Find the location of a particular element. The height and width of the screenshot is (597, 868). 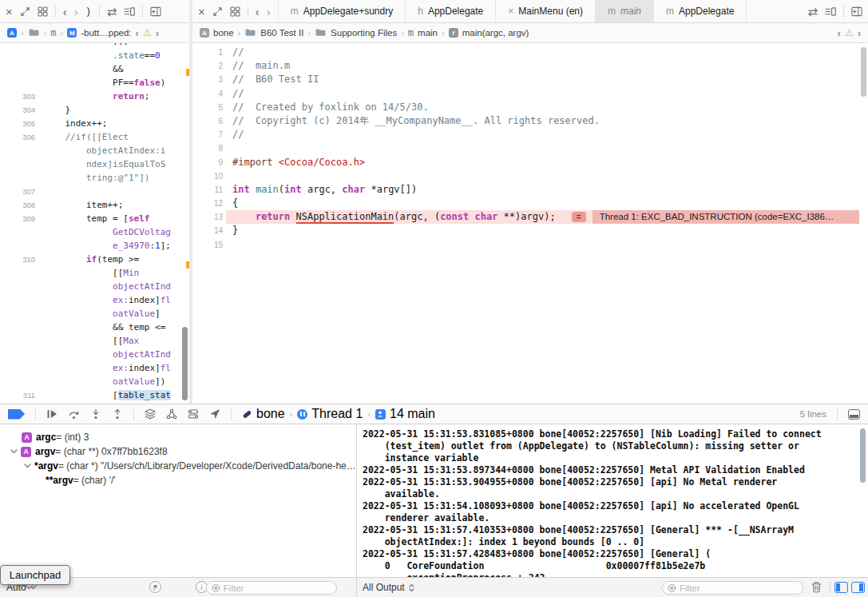

console-line: objectAtIndex:]: index 1 beyond bounds [… is located at coordinates (615, 542).